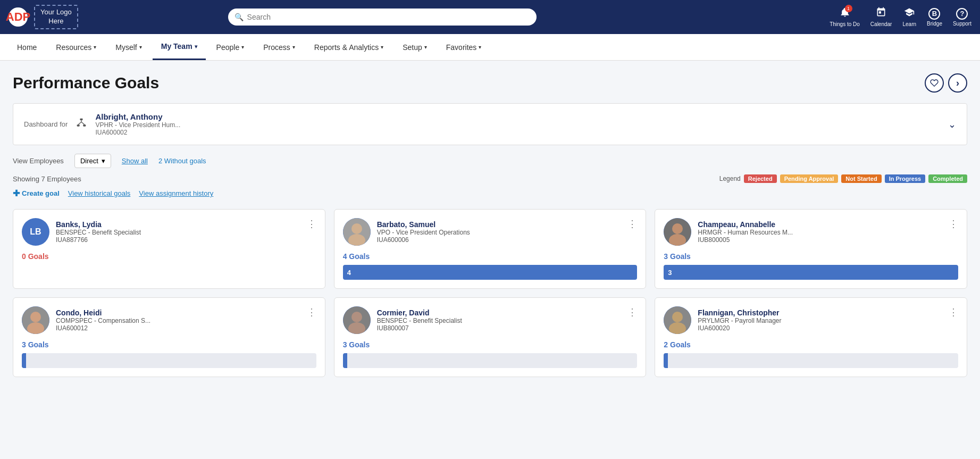  What do you see at coordinates (423, 240) in the screenshot?
I see `card-emp-id: IUA600006` at bounding box center [423, 240].